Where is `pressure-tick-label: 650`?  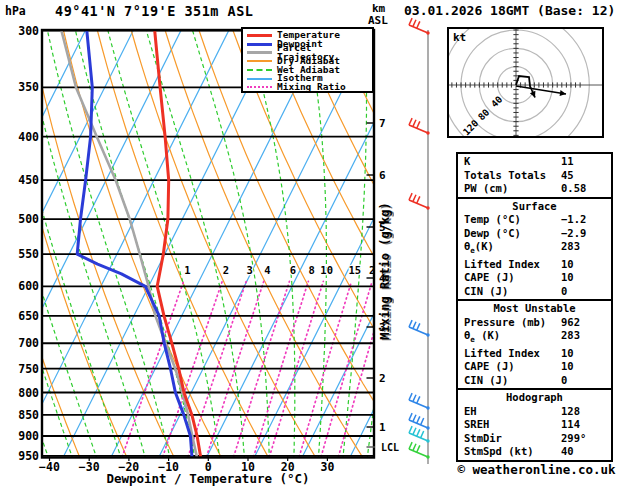
pressure-tick-label: 650 is located at coordinates (28, 316).